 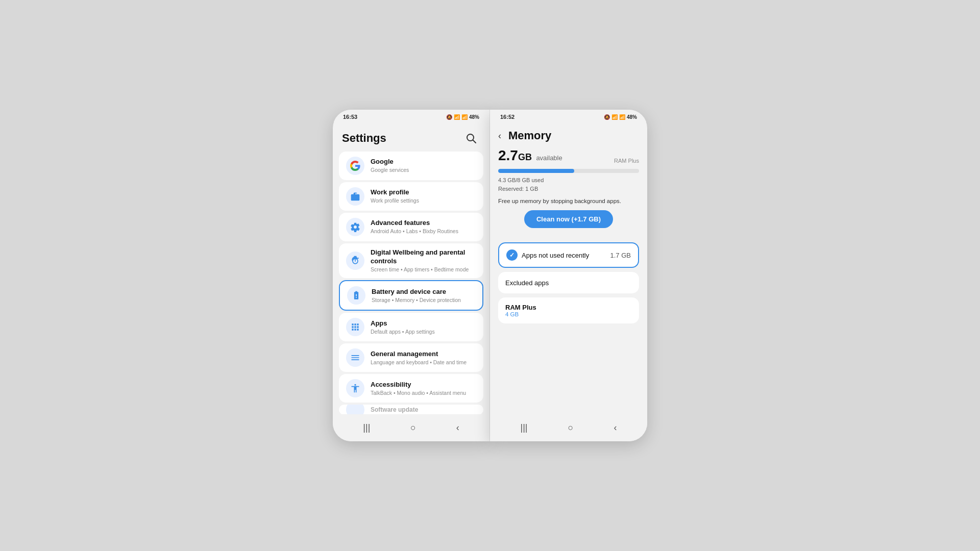 What do you see at coordinates (411, 428) in the screenshot?
I see `left-bottom-nav: ||| ○ ‹` at bounding box center [411, 428].